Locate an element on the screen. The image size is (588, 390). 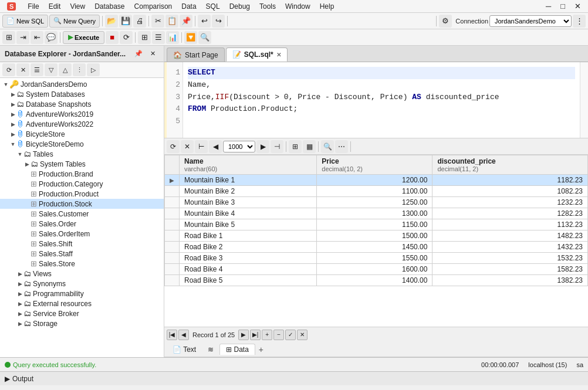
text-tab: 📄 Text is located at coordinates (184, 350).